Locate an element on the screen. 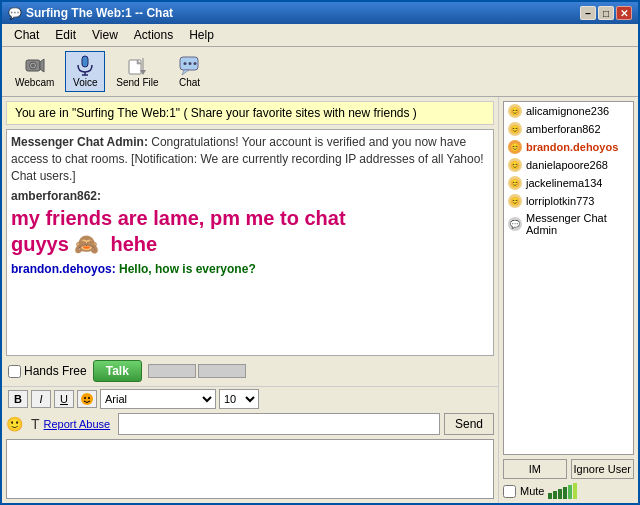 This screenshot has width=640, height=505. menu-edit: Edit is located at coordinates (66, 35).